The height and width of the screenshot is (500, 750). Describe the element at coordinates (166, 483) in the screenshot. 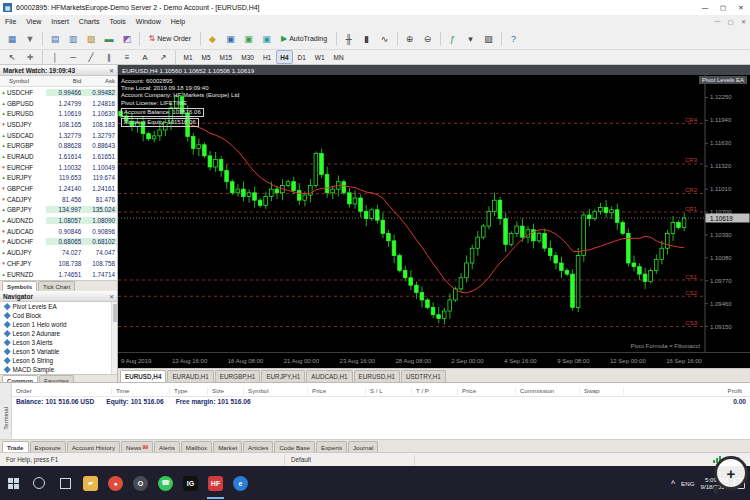

I see `whatsapp-icon: ☎` at that location.